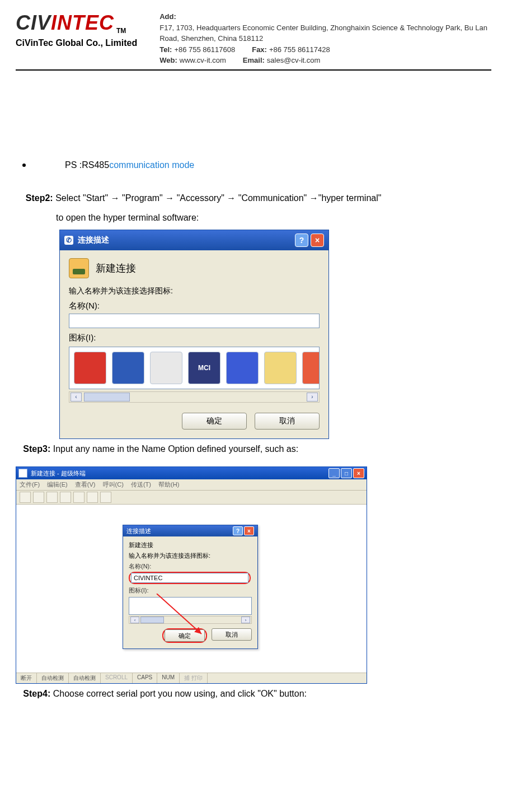  Describe the element at coordinates (194, 368) in the screenshot. I see `icon-picker: MCI` at that location.